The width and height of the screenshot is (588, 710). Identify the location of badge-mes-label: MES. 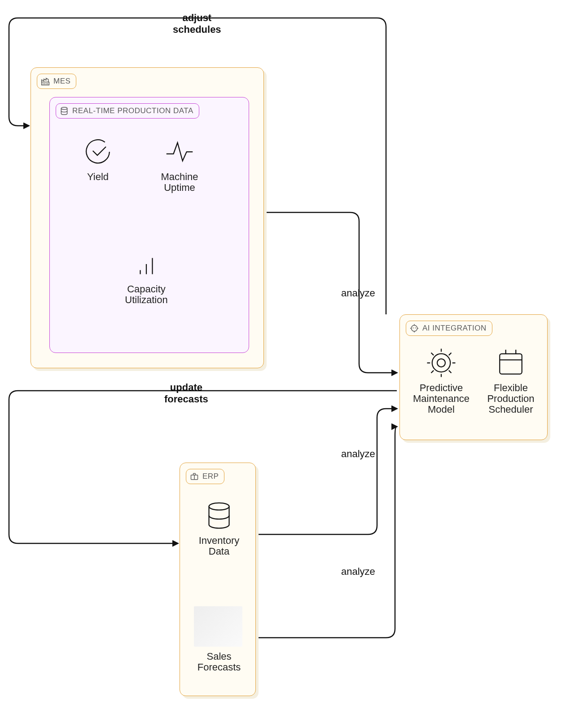
(62, 81).